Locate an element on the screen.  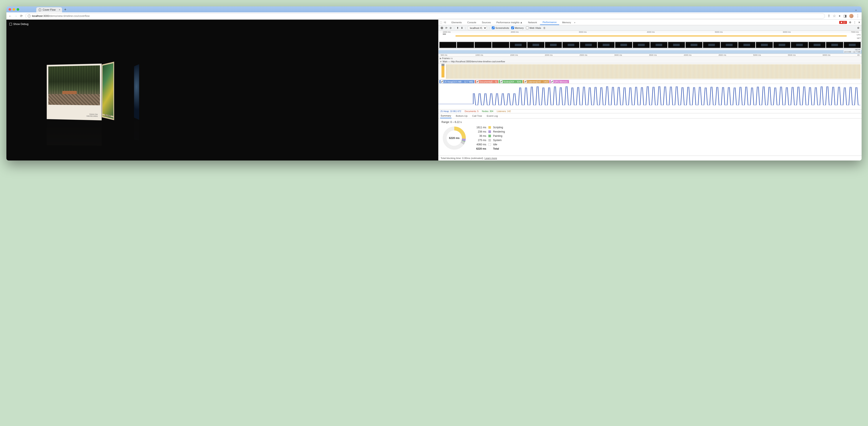
bookmark-icon: ☆ is located at coordinates (834, 16).